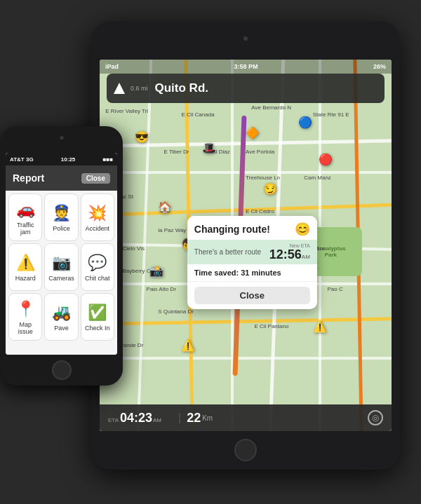 The width and height of the screenshot is (421, 504). I want to click on map-pin-6: 🏠, so click(165, 207).